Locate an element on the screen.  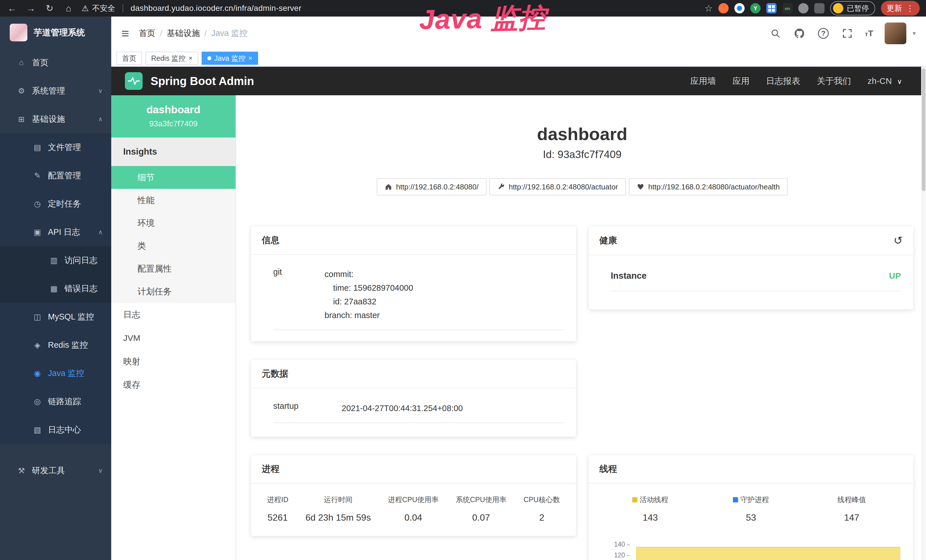
card-title: 线程 is located at coordinates (608, 469).